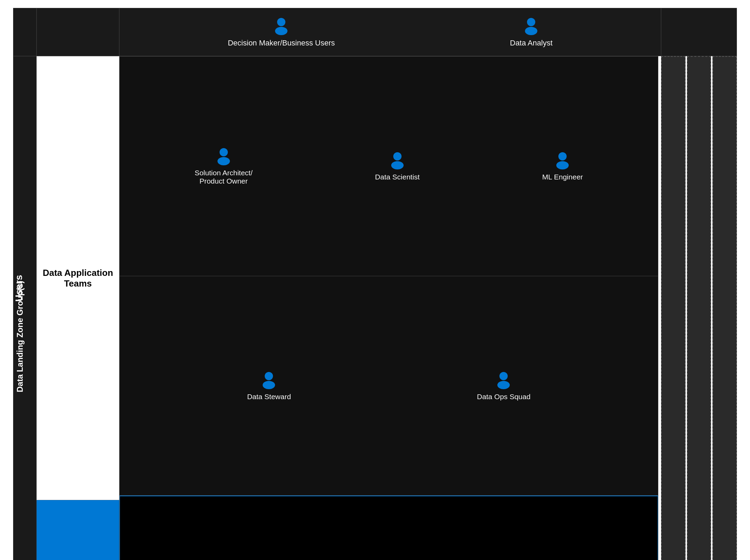 The image size is (750, 560). I want to click on data-scientist-person: Data Scientist, so click(397, 166).